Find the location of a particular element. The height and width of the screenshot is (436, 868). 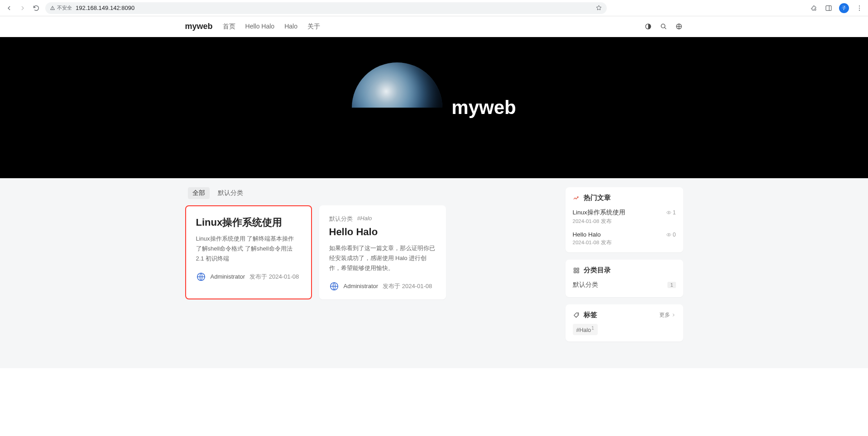

tag-icon is located at coordinates (576, 315).